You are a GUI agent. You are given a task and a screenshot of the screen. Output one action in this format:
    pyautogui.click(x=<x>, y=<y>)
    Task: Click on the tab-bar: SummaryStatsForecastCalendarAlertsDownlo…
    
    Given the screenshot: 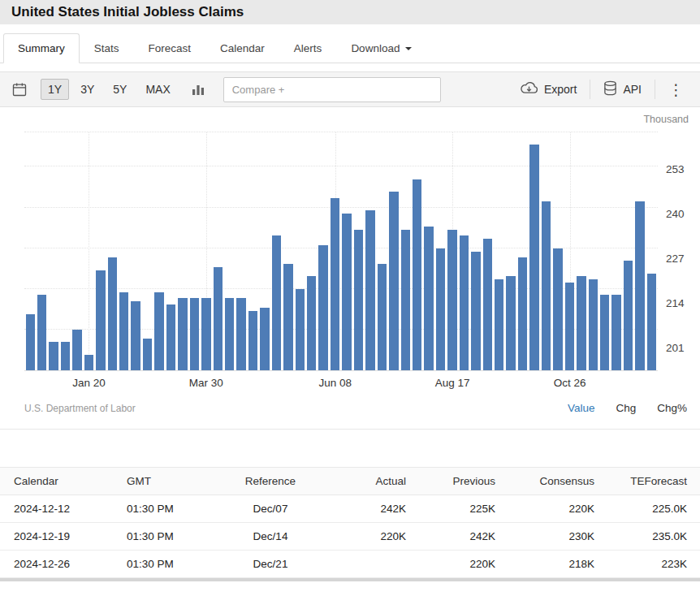 What is the action you would take?
    pyautogui.click(x=350, y=44)
    